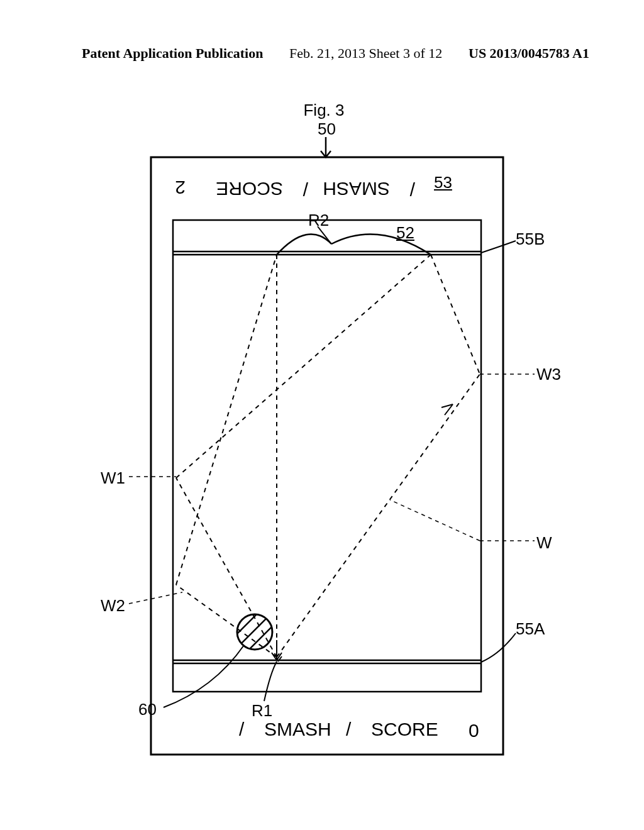  What do you see at coordinates (474, 731) in the screenshot?
I see `bottom-score: 0` at bounding box center [474, 731].